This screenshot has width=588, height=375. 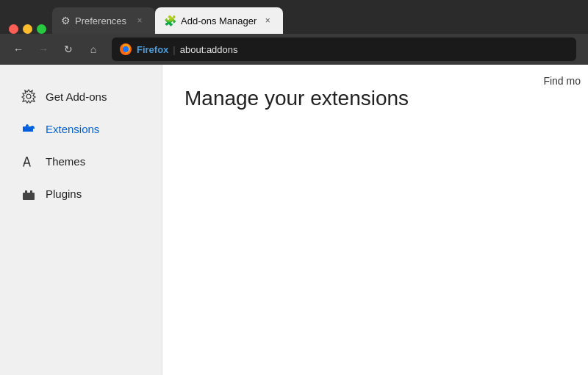 I want to click on tab-addons-manager: 🧩 Add-ons Manager ×, so click(x=219, y=21).